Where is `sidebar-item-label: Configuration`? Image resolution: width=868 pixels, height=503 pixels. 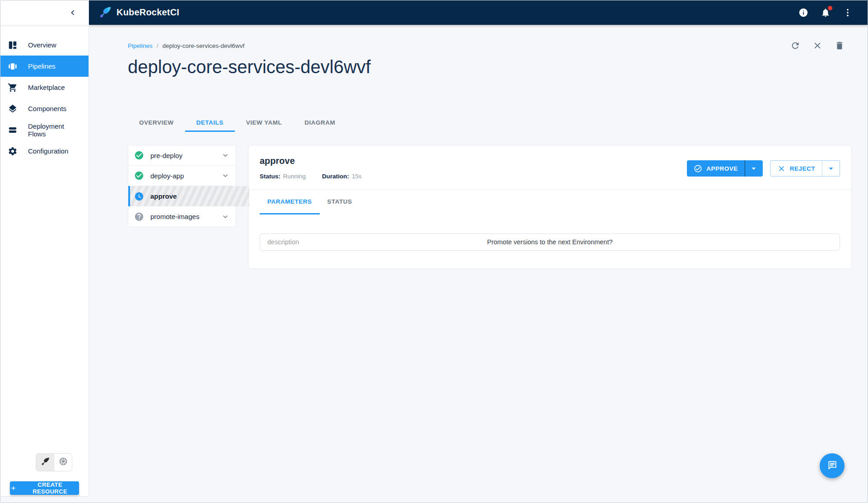 sidebar-item-label: Configuration is located at coordinates (48, 151).